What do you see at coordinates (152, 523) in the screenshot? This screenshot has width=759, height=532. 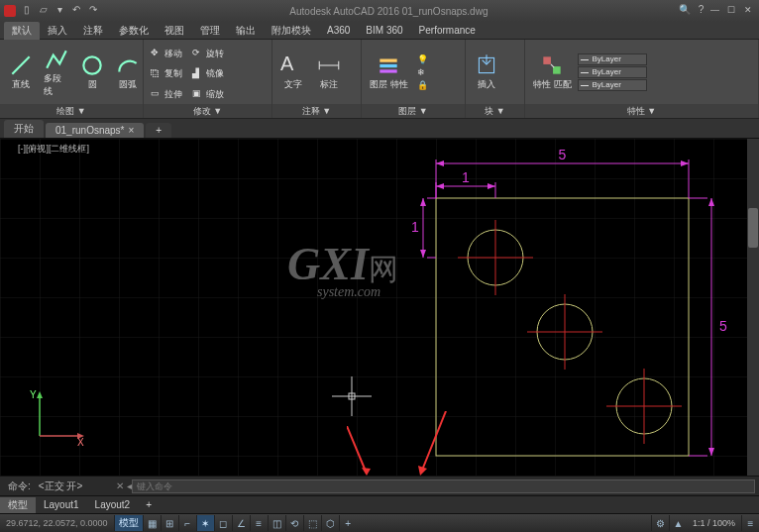 I see `grid-toggle-icon: ▦` at bounding box center [152, 523].